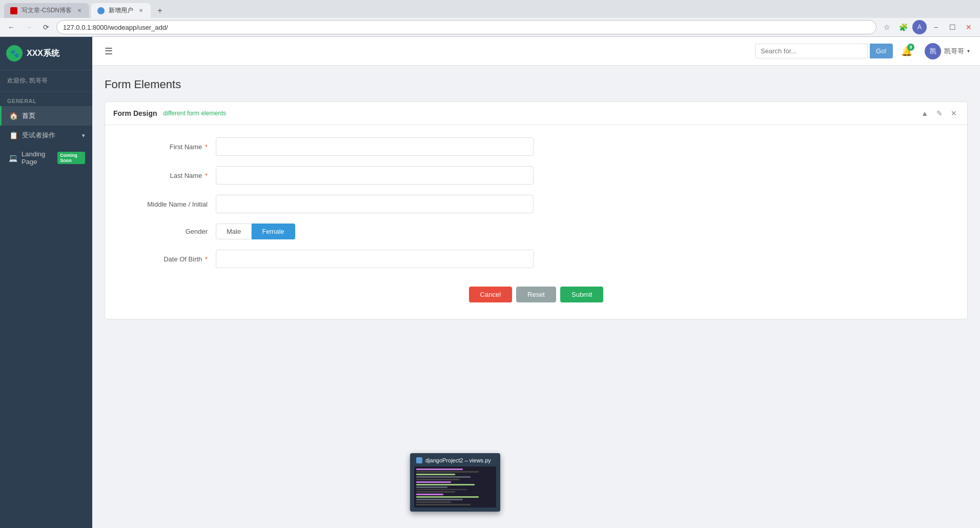  I want to click on middle-name-label: Middle Name / Initial, so click(165, 204).